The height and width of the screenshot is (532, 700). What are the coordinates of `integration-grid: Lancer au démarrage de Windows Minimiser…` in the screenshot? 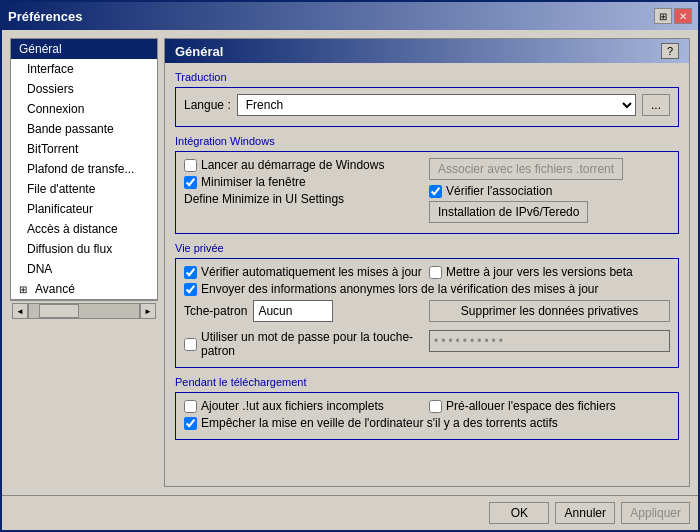 It's located at (427, 192).